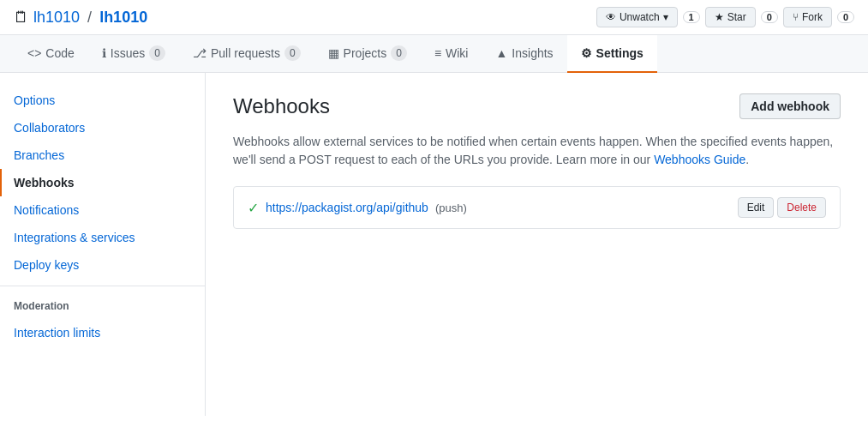 The image size is (868, 433). I want to click on fork-icon: ⑂, so click(795, 17).